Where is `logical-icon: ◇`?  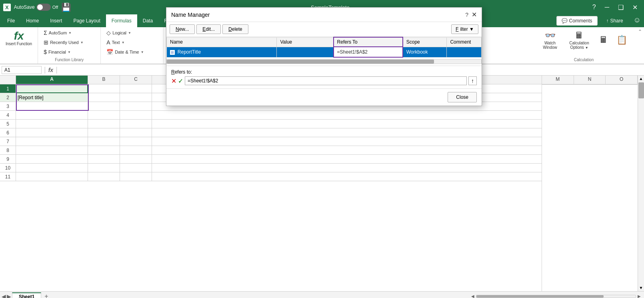 logical-icon: ◇ is located at coordinates (109, 33).